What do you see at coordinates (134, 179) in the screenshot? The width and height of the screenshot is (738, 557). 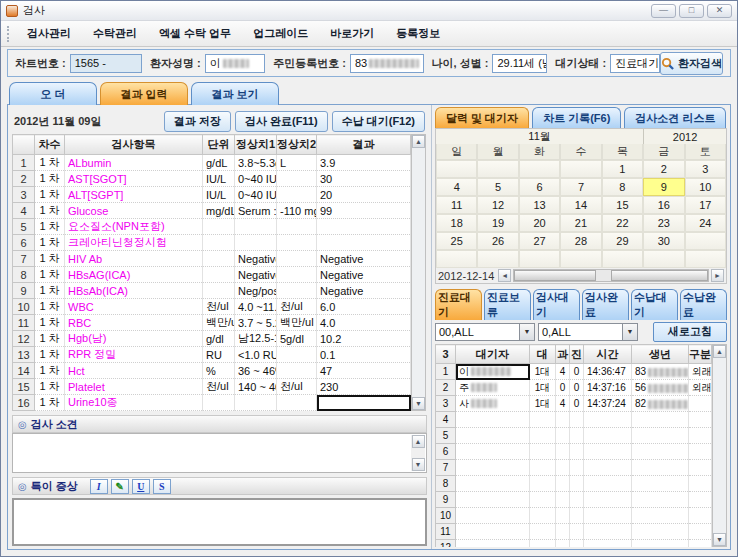 I see `test-item-cell: AST[SGOT]` at bounding box center [134, 179].